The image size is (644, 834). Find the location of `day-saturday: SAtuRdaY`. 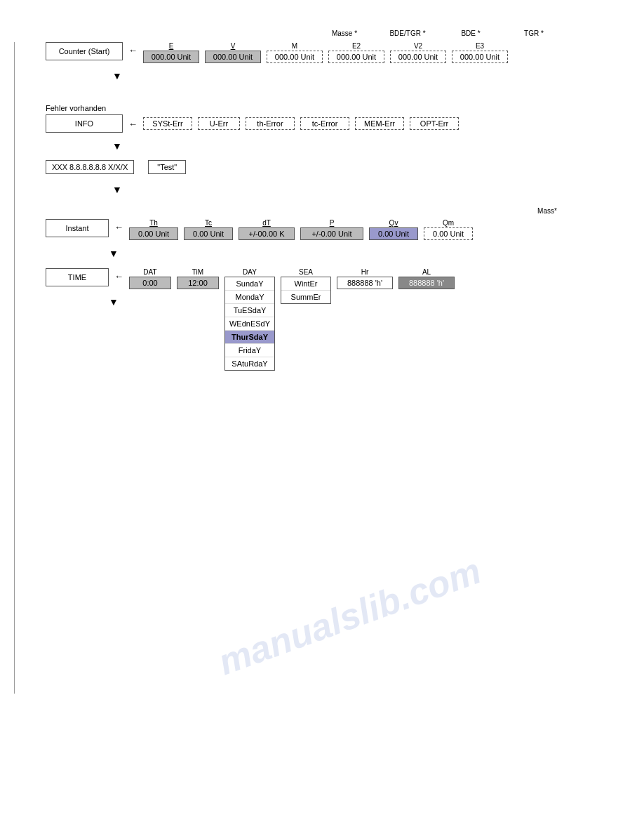

day-saturday: SAtuRdaY is located at coordinates (250, 364).